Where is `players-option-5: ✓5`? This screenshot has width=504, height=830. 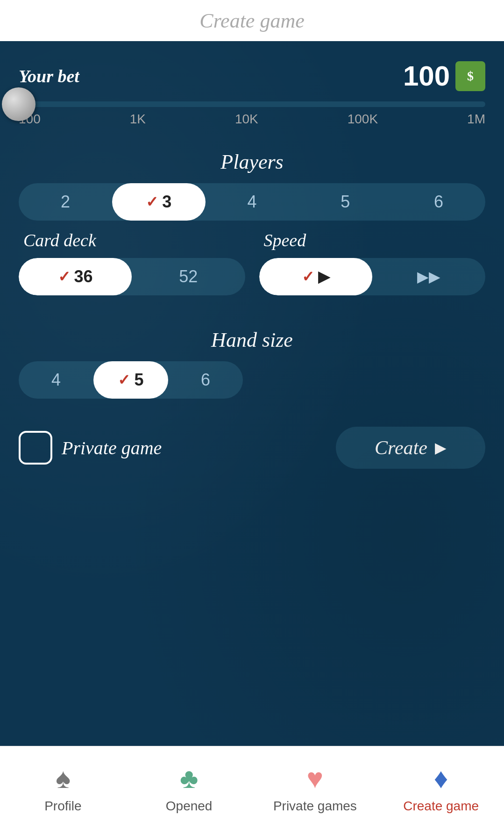
players-option-5: ✓5 is located at coordinates (345, 202).